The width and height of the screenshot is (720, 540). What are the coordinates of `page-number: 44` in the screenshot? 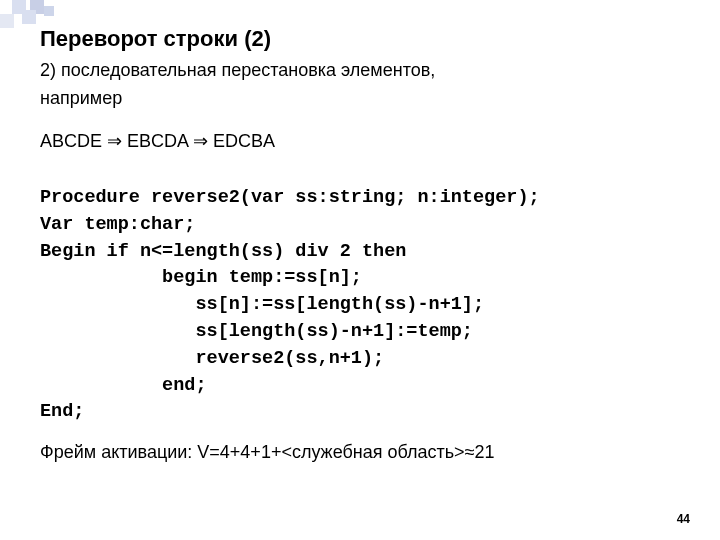 It's located at (684, 519).